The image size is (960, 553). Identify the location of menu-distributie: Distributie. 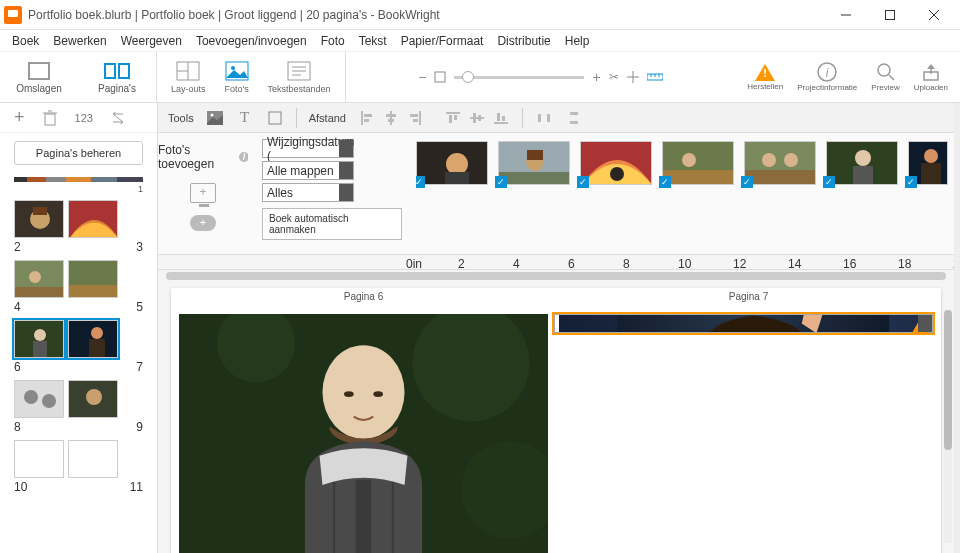
(524, 41).